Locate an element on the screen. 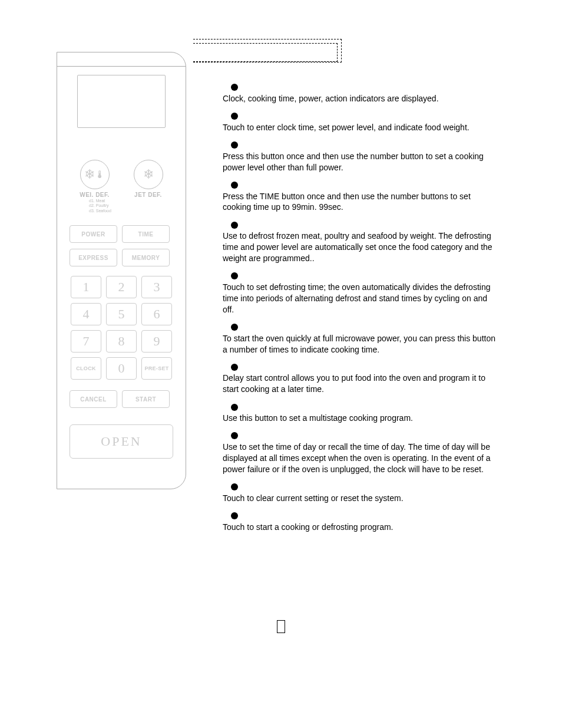  key-9: 9 is located at coordinates (157, 341).